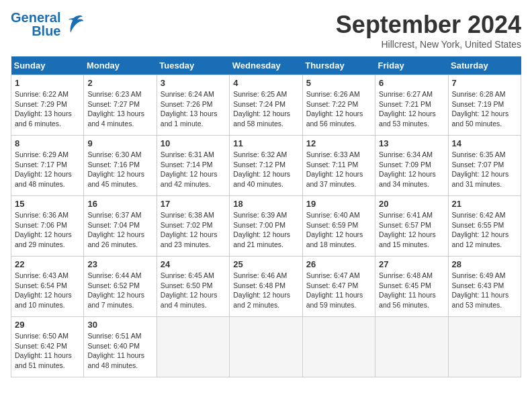  Describe the element at coordinates (405, 104) in the screenshot. I see `sunset-label: Sunset: 7:21 PM` at that location.